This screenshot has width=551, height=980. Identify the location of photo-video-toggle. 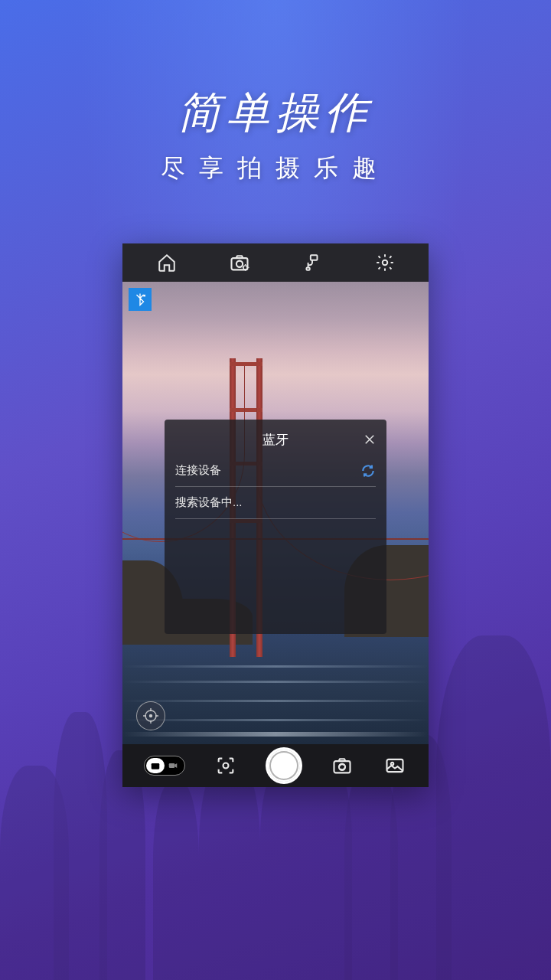
(165, 766).